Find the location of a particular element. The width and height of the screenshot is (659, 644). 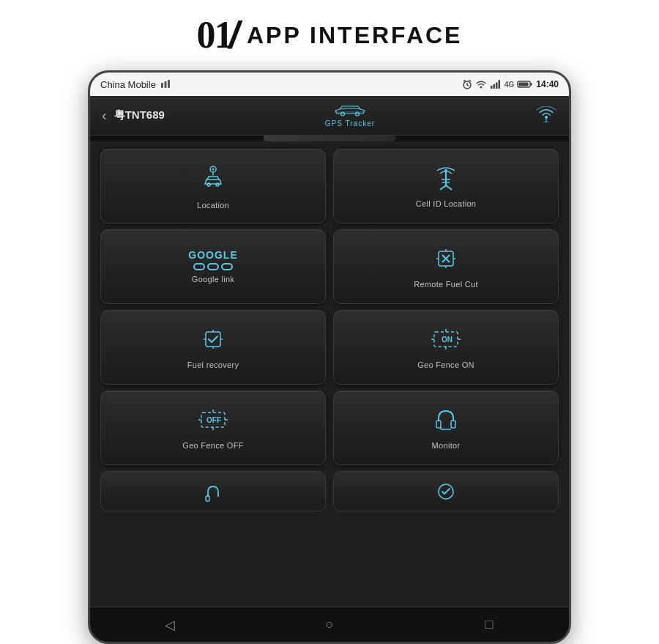

wireless-icon is located at coordinates (546, 114).